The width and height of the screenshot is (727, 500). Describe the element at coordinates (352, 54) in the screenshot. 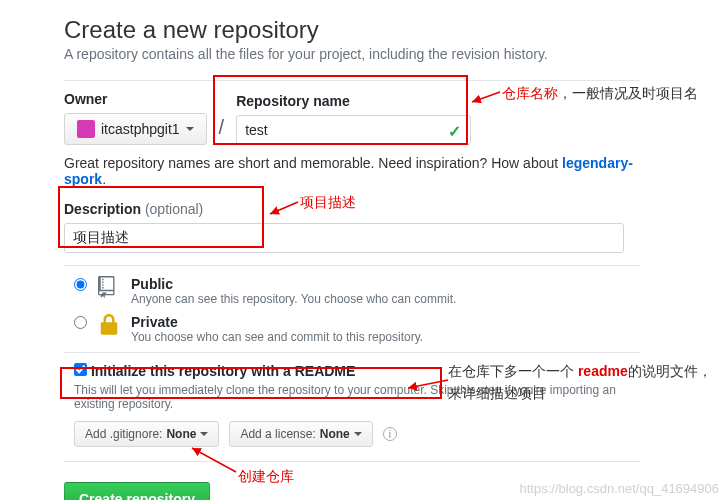

I see `page-subtitle: A repository contains all the files for …` at that location.